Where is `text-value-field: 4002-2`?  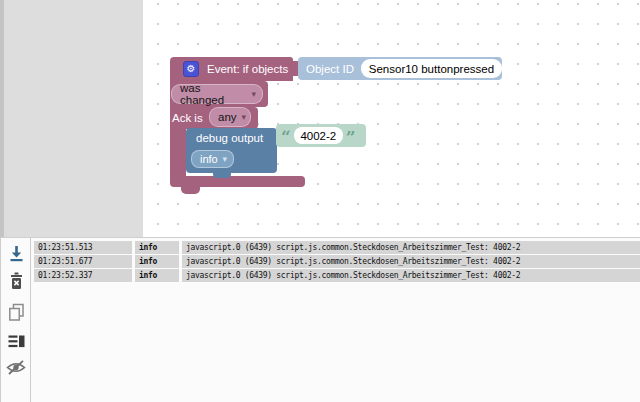
text-value-field: 4002-2 is located at coordinates (318, 136).